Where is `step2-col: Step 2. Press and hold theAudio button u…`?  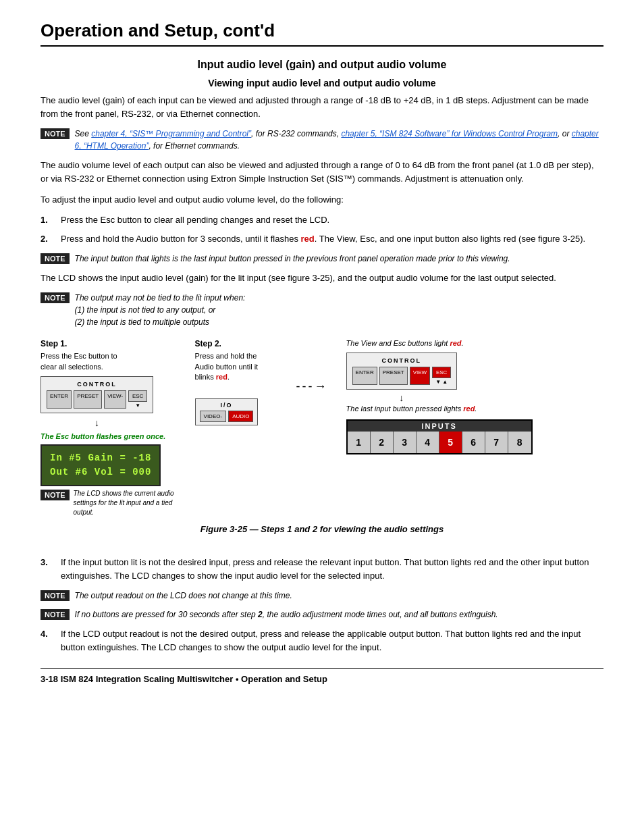 step2-col: Step 2. Press and hold theAudio button u… is located at coordinates (236, 382).